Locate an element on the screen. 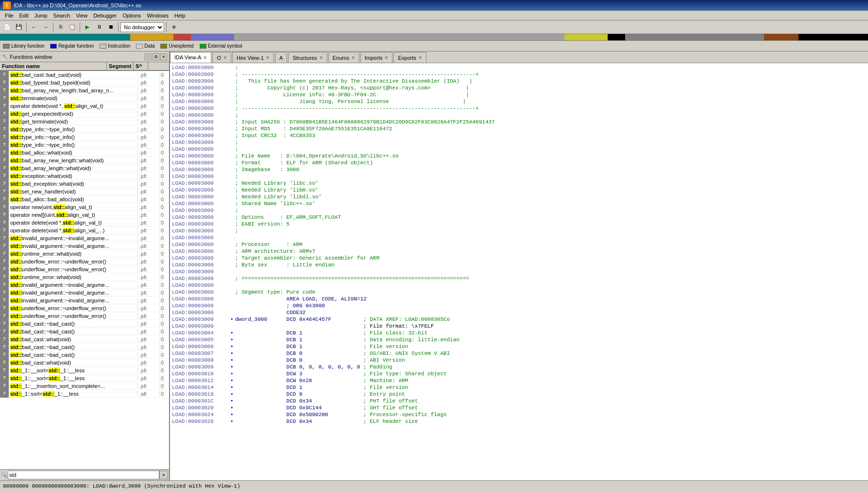  save-button: 💾 is located at coordinates (19, 27).